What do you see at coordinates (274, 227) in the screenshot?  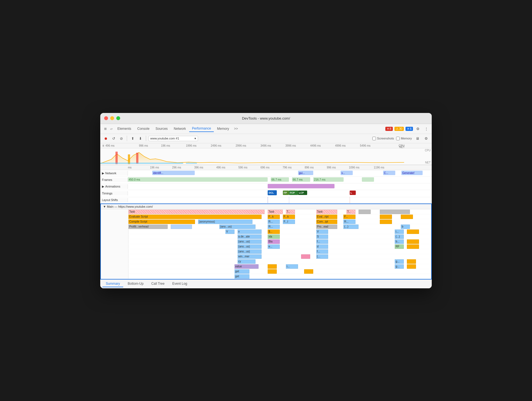 I see `profiling-r: R...` at bounding box center [274, 227].